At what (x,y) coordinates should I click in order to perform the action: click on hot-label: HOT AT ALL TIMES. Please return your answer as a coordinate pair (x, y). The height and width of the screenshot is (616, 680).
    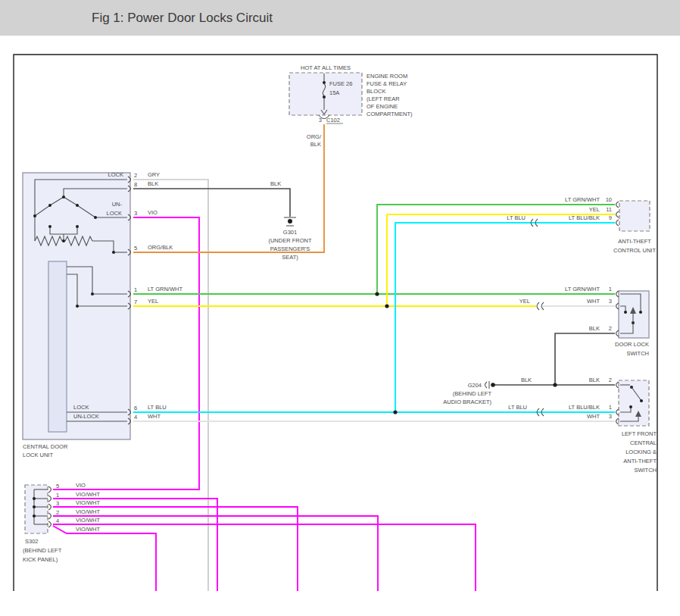
    Looking at the image, I should click on (326, 68).